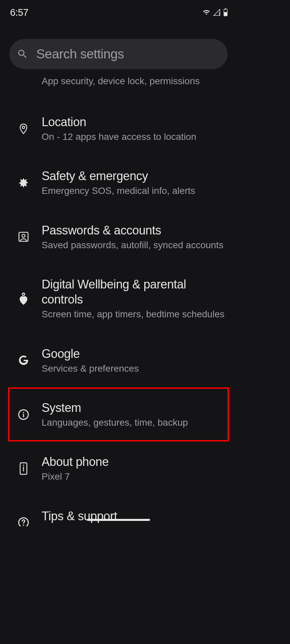 The height and width of the screenshot is (644, 290). I want to click on settings-item-about: About phone Pixel 7, so click(118, 468).